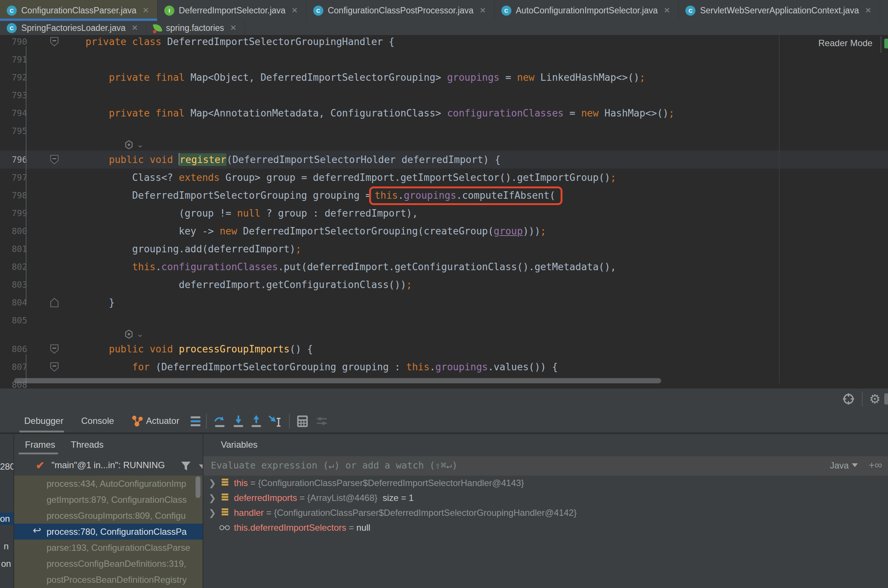  I want to click on code-text: public void register(DeferredImportSelec…, so click(281, 160).